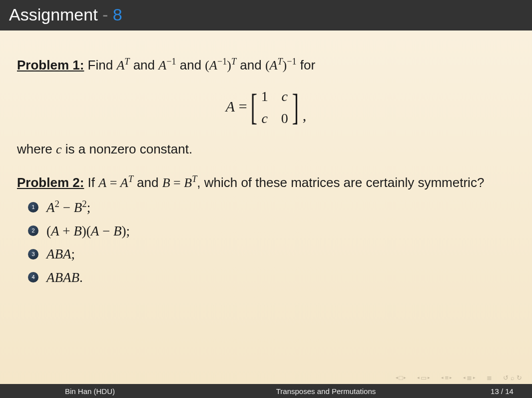  What do you see at coordinates (166, 183) in the screenshot?
I see `p2-B: B` at bounding box center [166, 183].